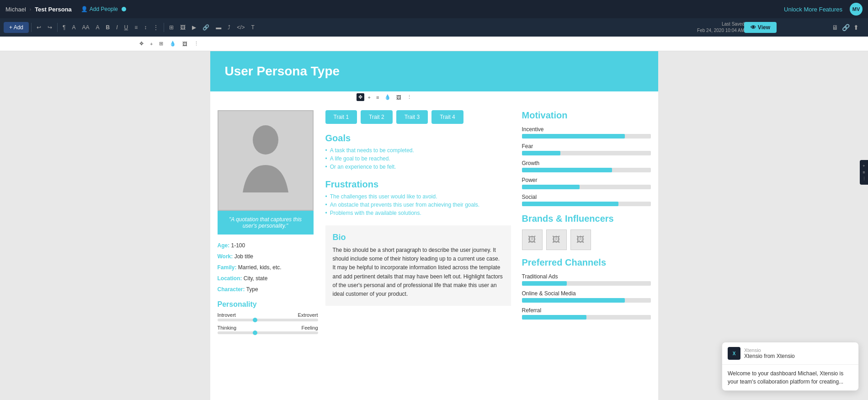 This screenshot has height=400, width=868. What do you see at coordinates (86, 27) in the screenshot?
I see `text-size-aa-button: AA` at bounding box center [86, 27].